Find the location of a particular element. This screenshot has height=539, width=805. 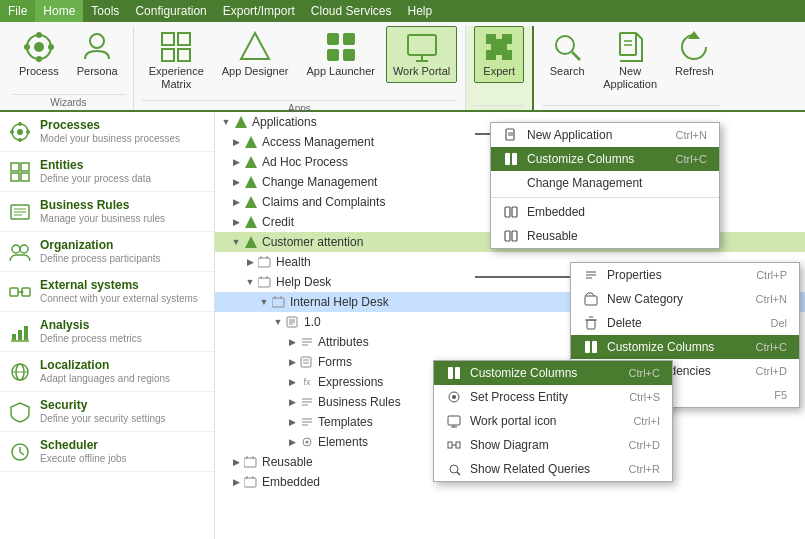

ctx2-properties-shortcut: Ctrl+P is located at coordinates (772, 275).